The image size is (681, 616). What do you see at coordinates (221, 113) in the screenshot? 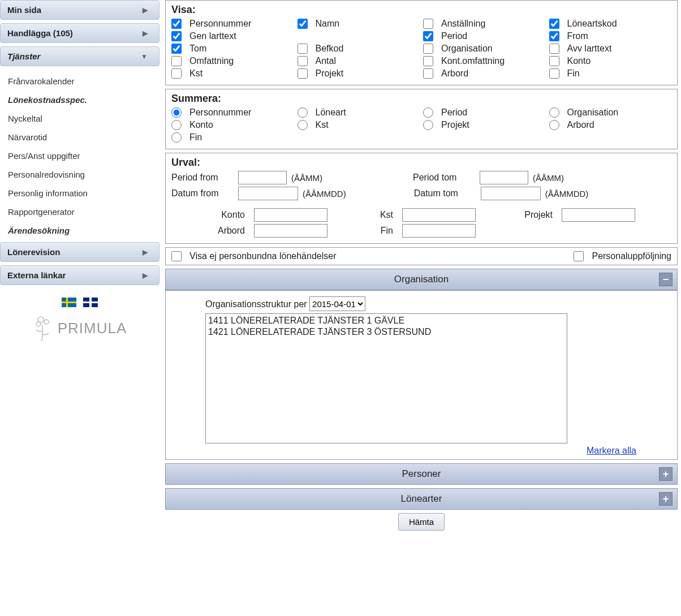
I see `summera-label: Personnummer` at bounding box center [221, 113].